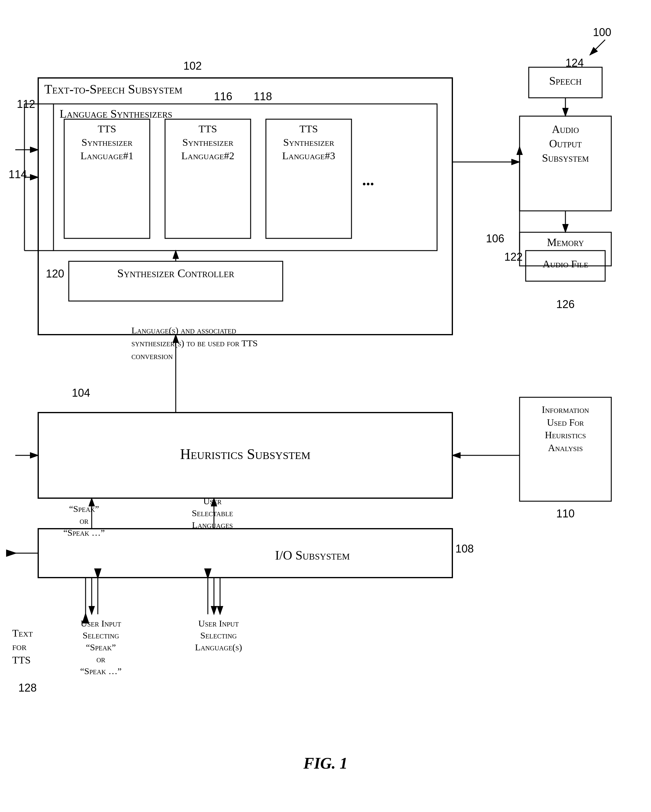 This screenshot has width=651, height=812. I want to click on speak-label: “Speak”or“Speak …”, so click(84, 520).